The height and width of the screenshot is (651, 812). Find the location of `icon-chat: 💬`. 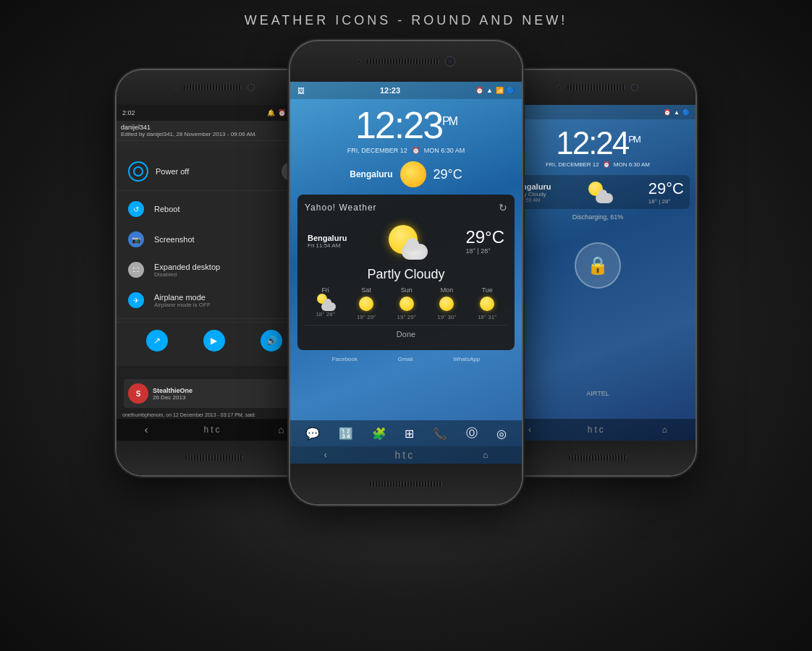

icon-chat: 💬 is located at coordinates (313, 434).